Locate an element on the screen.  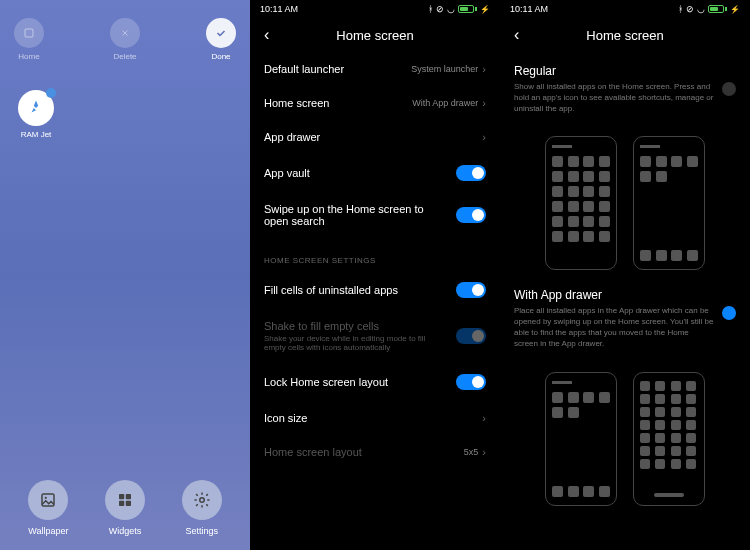
settings-icon is located at coordinates (202, 500).